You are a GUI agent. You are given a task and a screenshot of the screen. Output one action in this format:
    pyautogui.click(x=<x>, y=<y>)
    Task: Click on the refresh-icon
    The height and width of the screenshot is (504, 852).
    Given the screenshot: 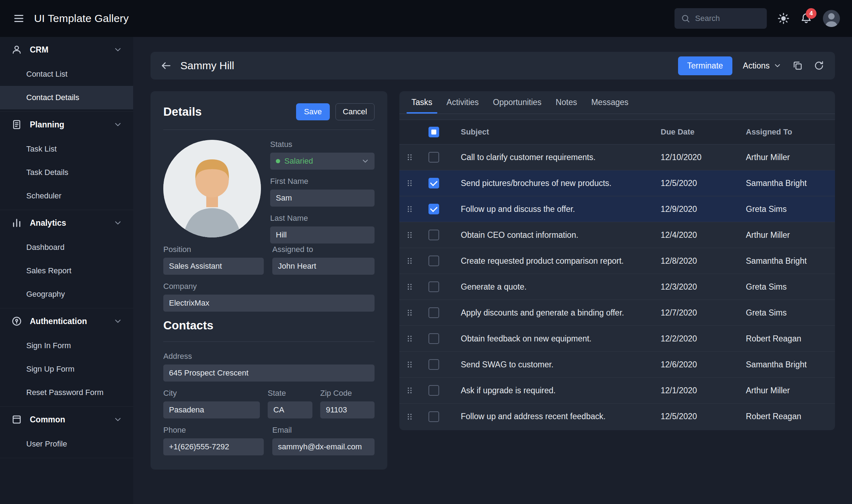 What is the action you would take?
    pyautogui.click(x=819, y=66)
    